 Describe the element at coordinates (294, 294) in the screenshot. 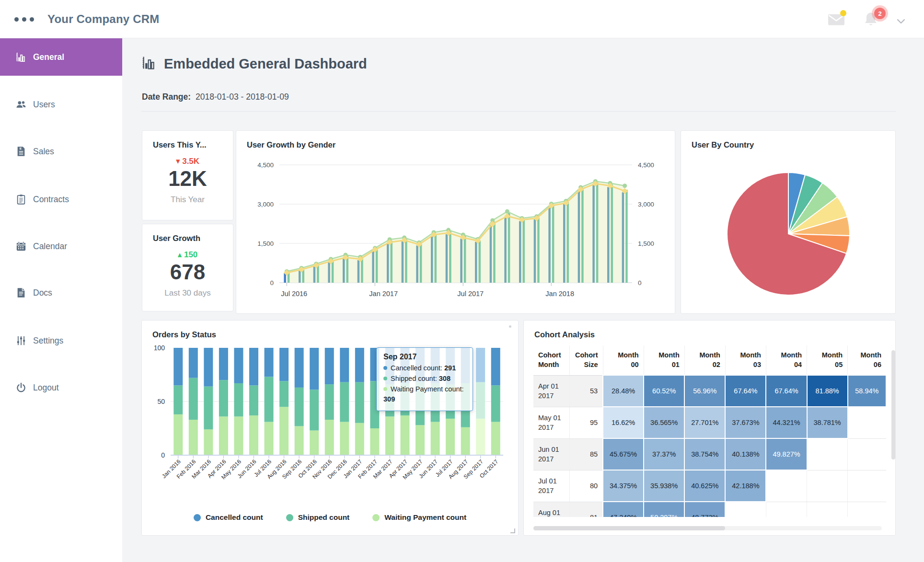

I see `svg-text: Jul 2016` at that location.